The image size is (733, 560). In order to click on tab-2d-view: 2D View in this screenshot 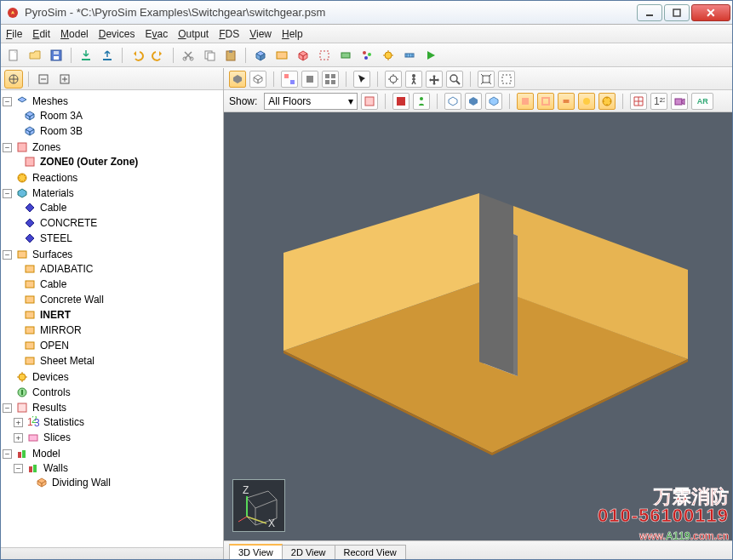, I will do `click(308, 551)`.